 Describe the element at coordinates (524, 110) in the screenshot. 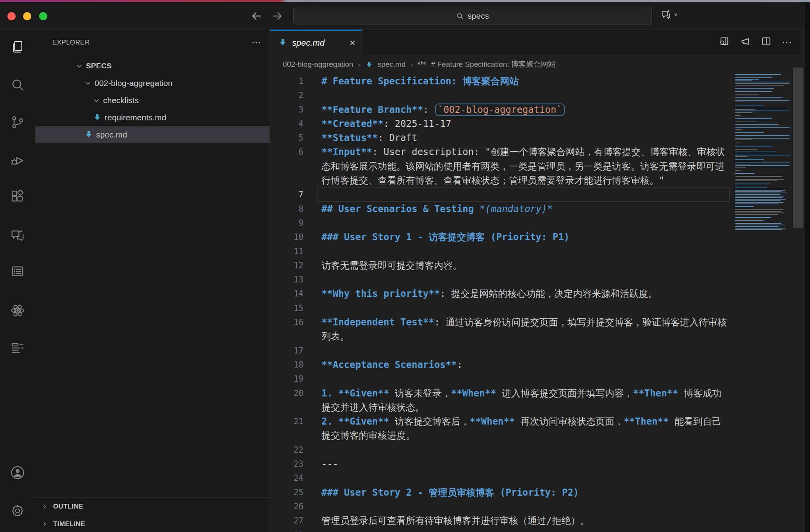

I see `line-content: **Feature Branch**: `002-blog-aggregatio…` at that location.